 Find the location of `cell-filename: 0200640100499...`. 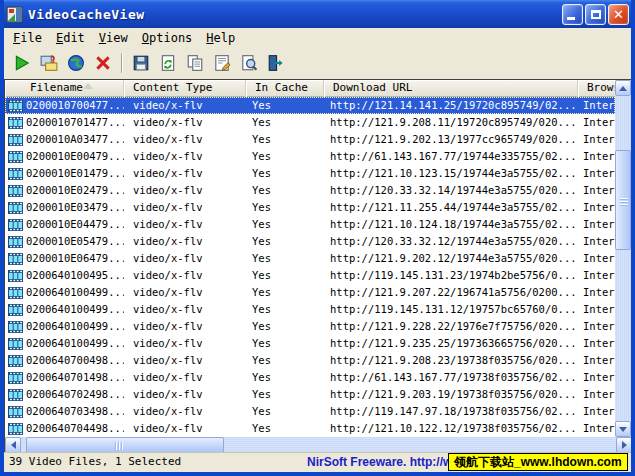

cell-filename: 0200640100499... is located at coordinates (64, 310).